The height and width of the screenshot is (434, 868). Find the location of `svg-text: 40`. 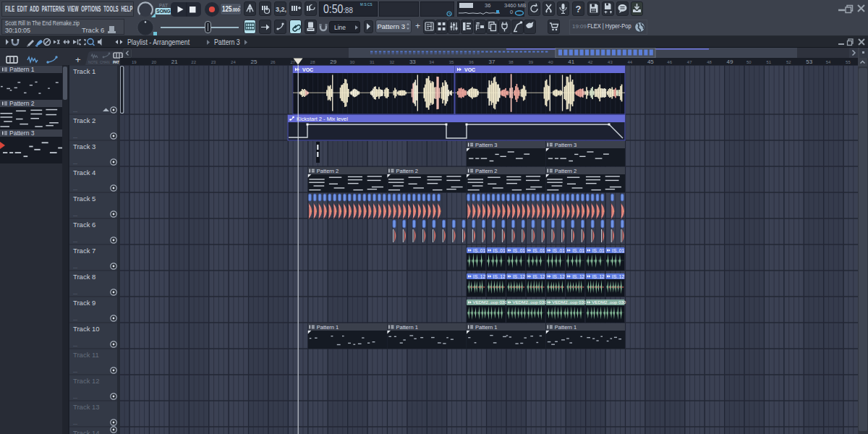

svg-text: 40 is located at coordinates (551, 62).